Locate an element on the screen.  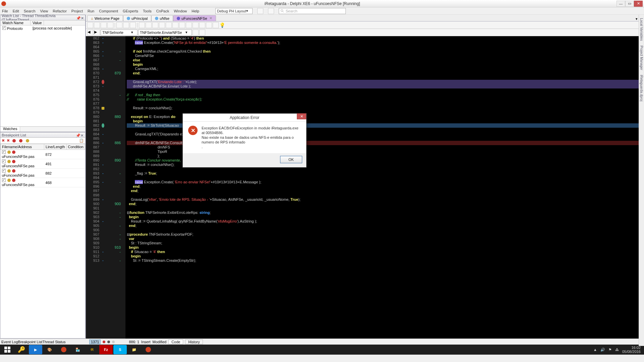
menu-cnpack: CnPack is located at coordinates (163, 11).